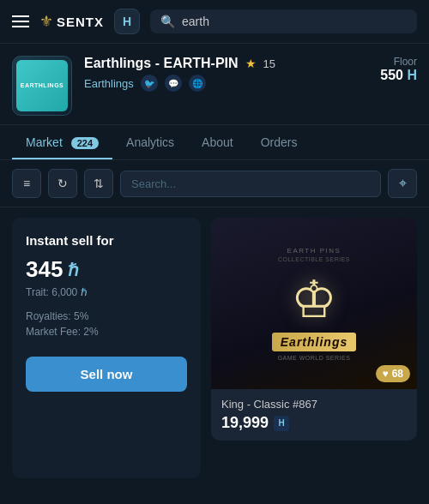  What do you see at coordinates (283, 21) in the screenshot?
I see `search-area: 🔍 earth` at bounding box center [283, 21].